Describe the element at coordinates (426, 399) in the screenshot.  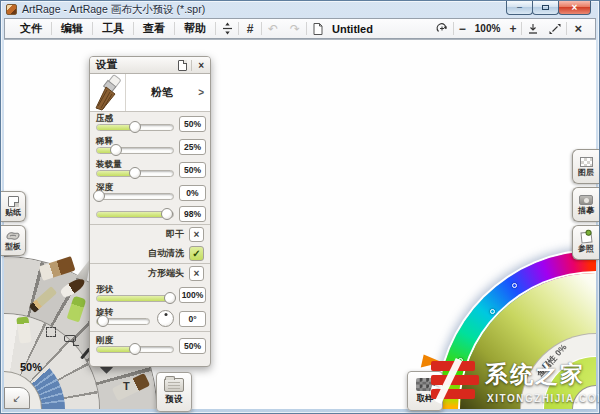
I see `sample-button-label: 取样` at that location.